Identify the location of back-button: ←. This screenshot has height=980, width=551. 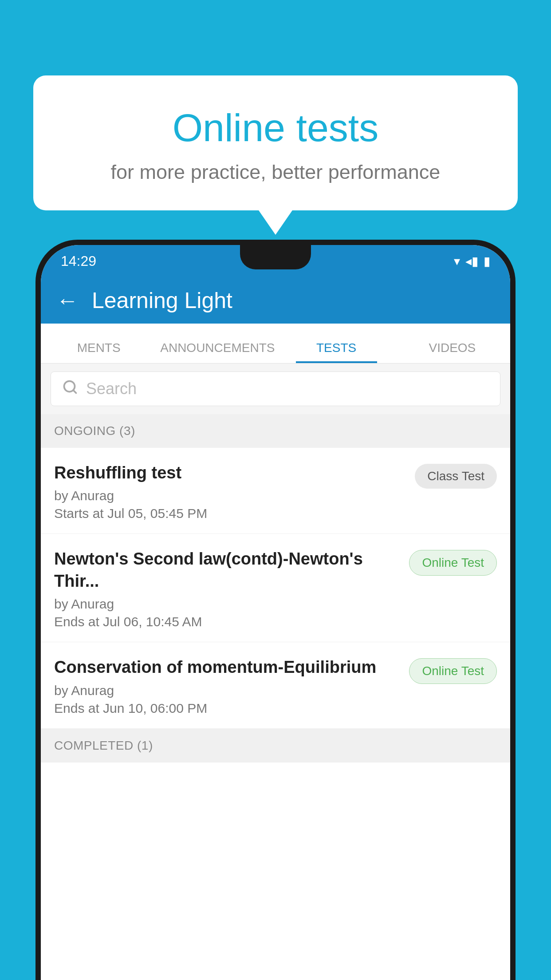
(67, 300).